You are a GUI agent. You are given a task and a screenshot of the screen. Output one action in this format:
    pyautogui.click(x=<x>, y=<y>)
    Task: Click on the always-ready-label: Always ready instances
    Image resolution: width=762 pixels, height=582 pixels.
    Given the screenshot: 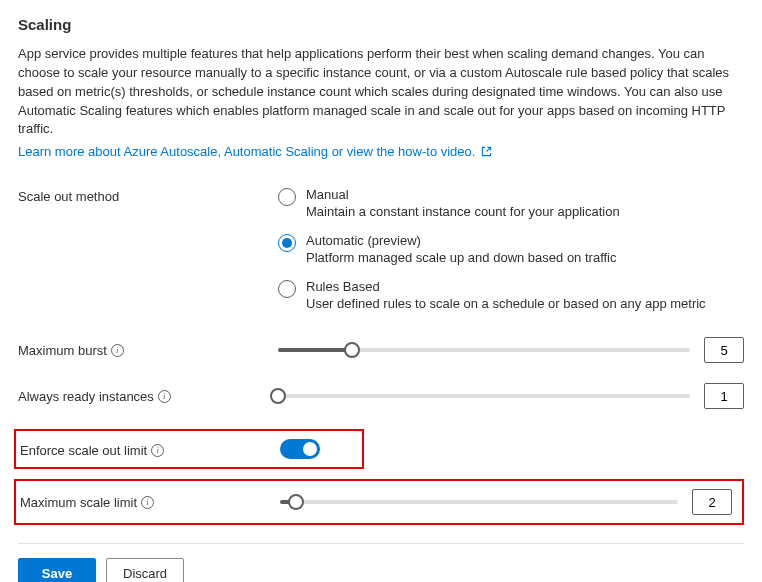 What is the action you would take?
    pyautogui.click(x=86, y=396)
    